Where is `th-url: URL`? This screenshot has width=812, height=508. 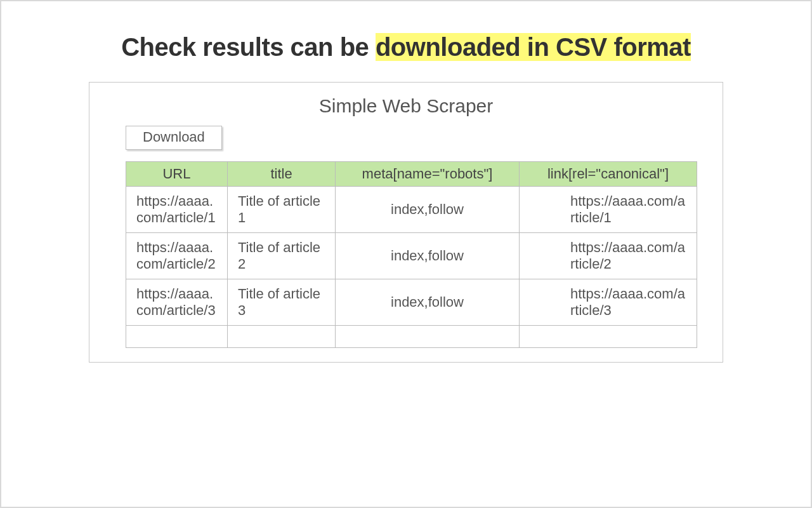
th-url: URL is located at coordinates (177, 174).